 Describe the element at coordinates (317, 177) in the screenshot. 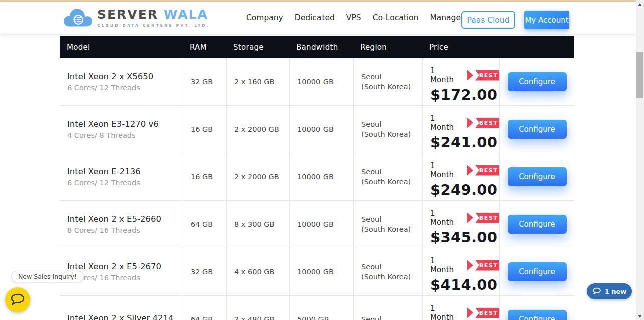

I see `table-row: Intel Xeon E-2136 6 Cores/ 12 Threads 16…` at that location.